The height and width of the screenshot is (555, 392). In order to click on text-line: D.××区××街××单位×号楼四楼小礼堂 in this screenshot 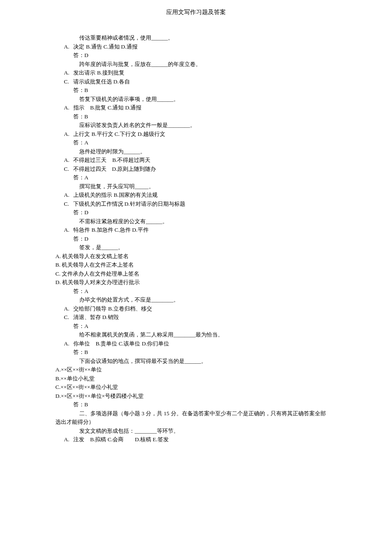, I will do `click(196, 396)`.